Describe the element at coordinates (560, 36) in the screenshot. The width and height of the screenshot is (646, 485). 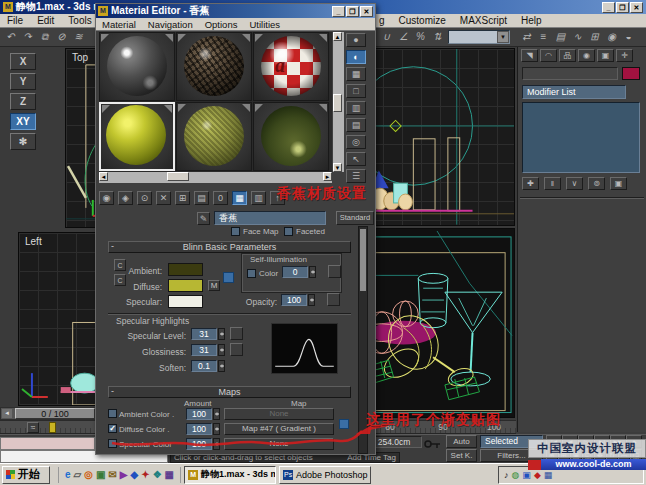
I see `layer-manager-icon: ▤` at that location.